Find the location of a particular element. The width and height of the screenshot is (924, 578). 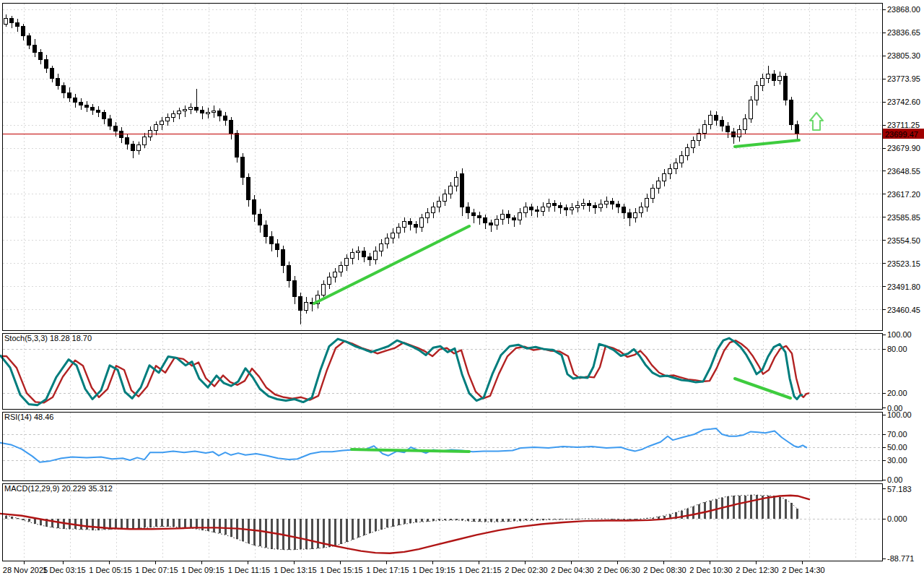

rsi-panel is located at coordinates (404, 445).